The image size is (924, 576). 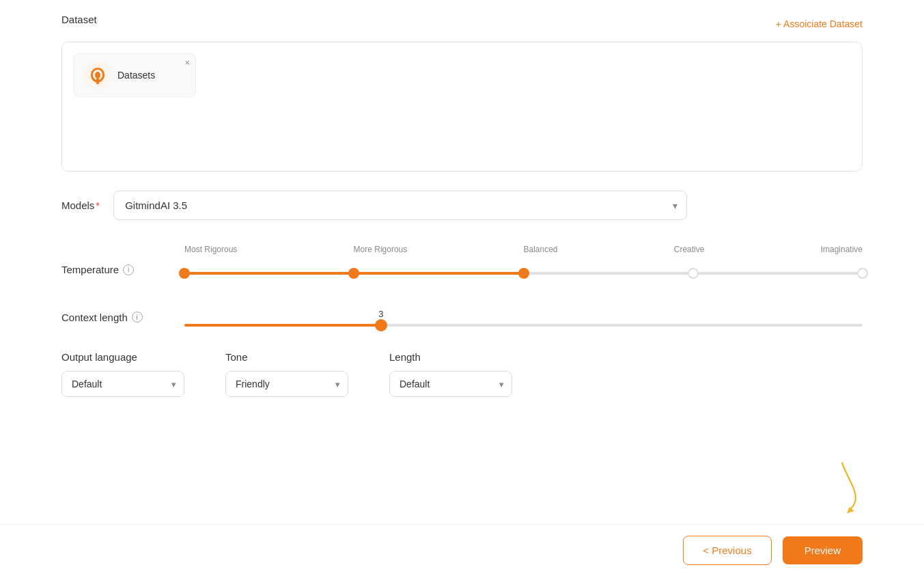 What do you see at coordinates (287, 357) in the screenshot?
I see `tone-label: Tone` at bounding box center [287, 357].